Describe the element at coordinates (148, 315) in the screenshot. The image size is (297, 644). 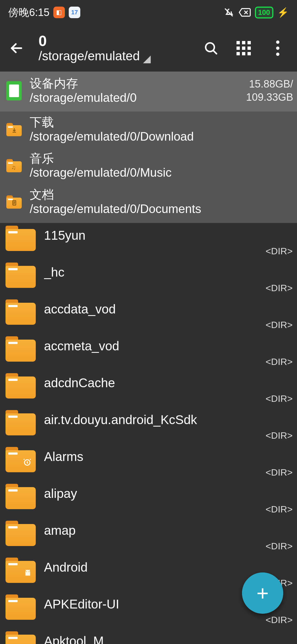
I see `list-item: accdata_vod<DIR>` at that location.